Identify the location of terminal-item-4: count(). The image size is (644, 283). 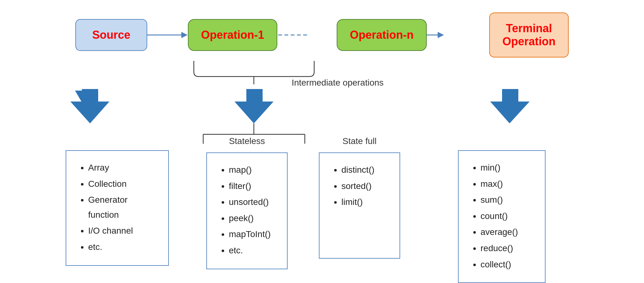
(506, 216).